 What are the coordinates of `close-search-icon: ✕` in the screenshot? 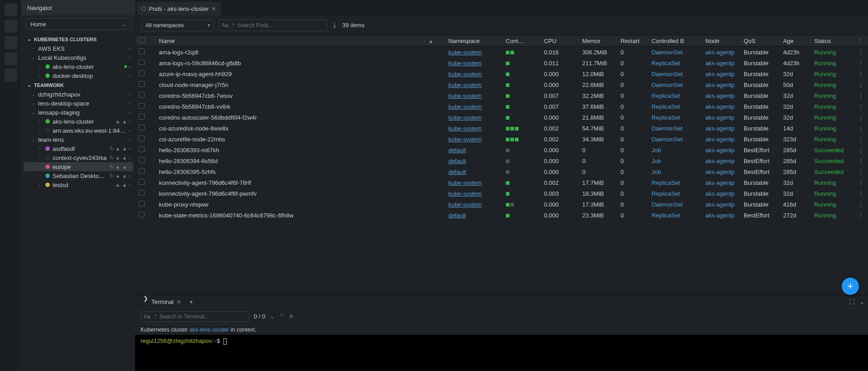 It's located at (291, 316).